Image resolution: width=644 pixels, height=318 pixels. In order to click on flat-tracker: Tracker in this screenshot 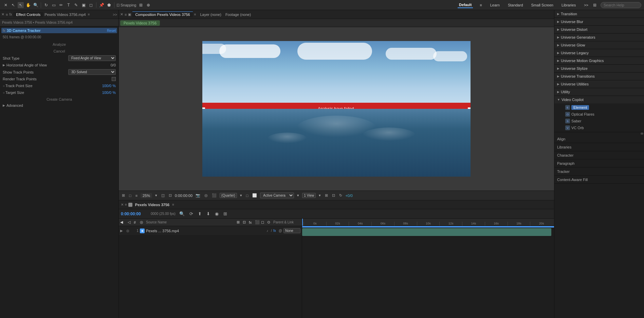, I will do `click(599, 172)`.